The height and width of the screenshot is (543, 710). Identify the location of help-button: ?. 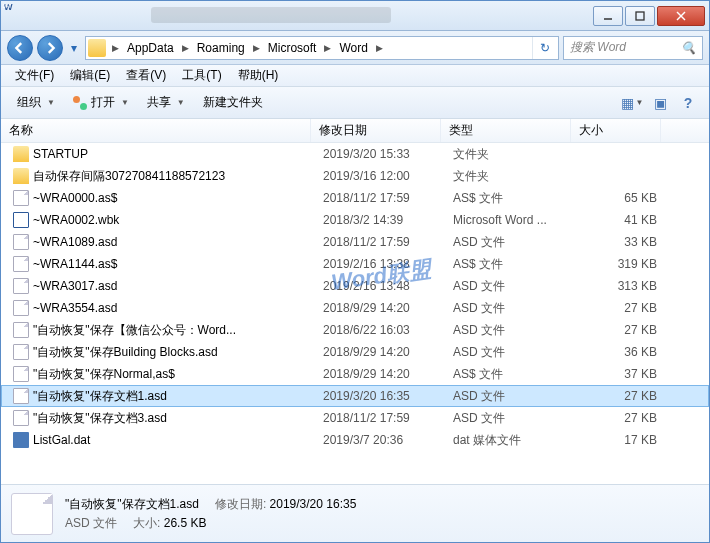
(688, 103).